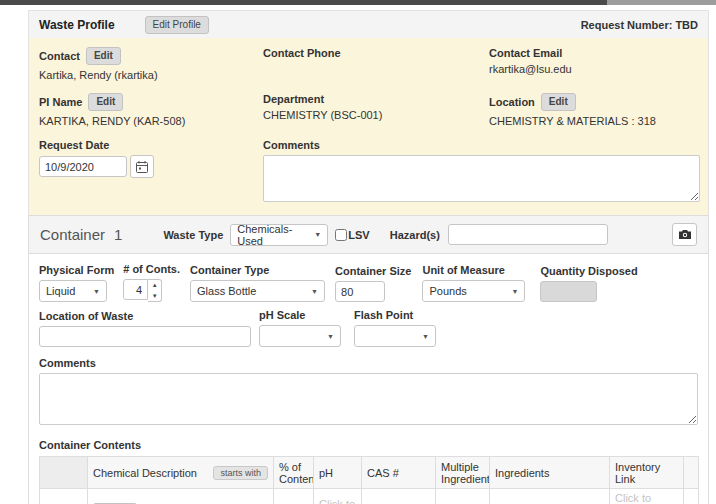 The image size is (716, 504). Describe the element at coordinates (294, 473) in the screenshot. I see `percent-content-header: % of Content` at that location.